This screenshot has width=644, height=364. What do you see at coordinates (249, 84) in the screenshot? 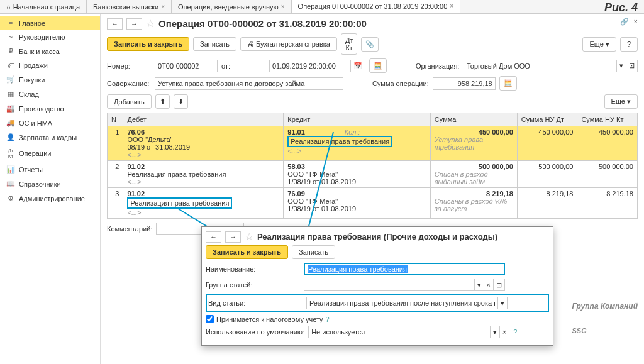
I see `content-input` at bounding box center [249, 84].